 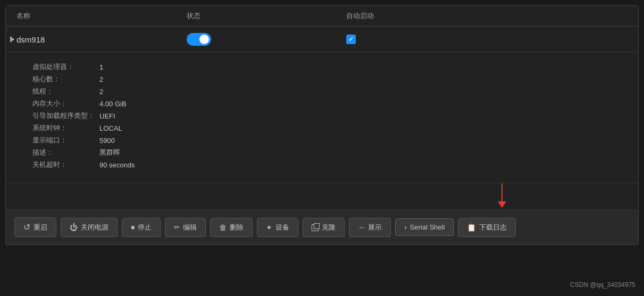 What do you see at coordinates (107, 116) in the screenshot?
I see `detail-bootloader-value: UEFI` at bounding box center [107, 116].